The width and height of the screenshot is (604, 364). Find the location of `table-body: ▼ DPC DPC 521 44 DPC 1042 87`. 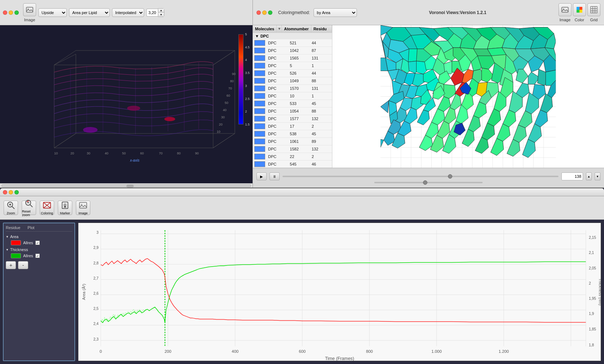

table-body: ▼ DPC DPC 521 44 DPC 1042 87 is located at coordinates (293, 100).